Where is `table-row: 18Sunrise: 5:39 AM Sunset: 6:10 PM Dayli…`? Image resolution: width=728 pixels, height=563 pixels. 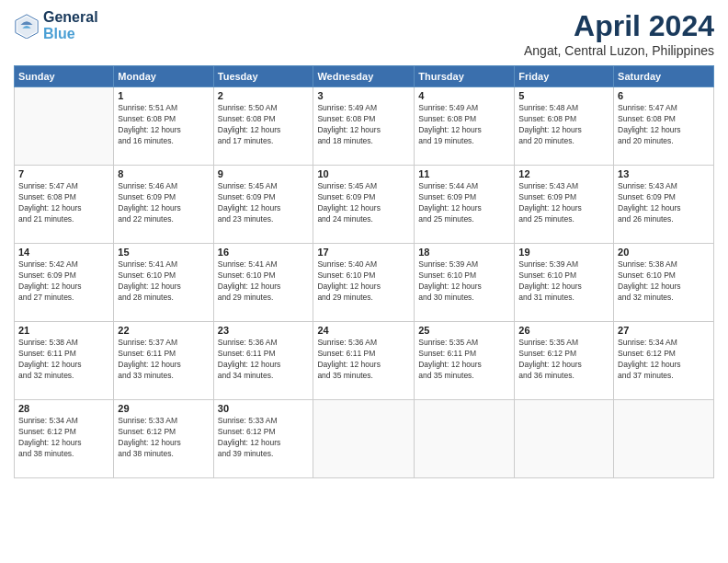 table-row: 18Sunrise: 5:39 AM Sunset: 6:10 PM Dayli… is located at coordinates (465, 283).